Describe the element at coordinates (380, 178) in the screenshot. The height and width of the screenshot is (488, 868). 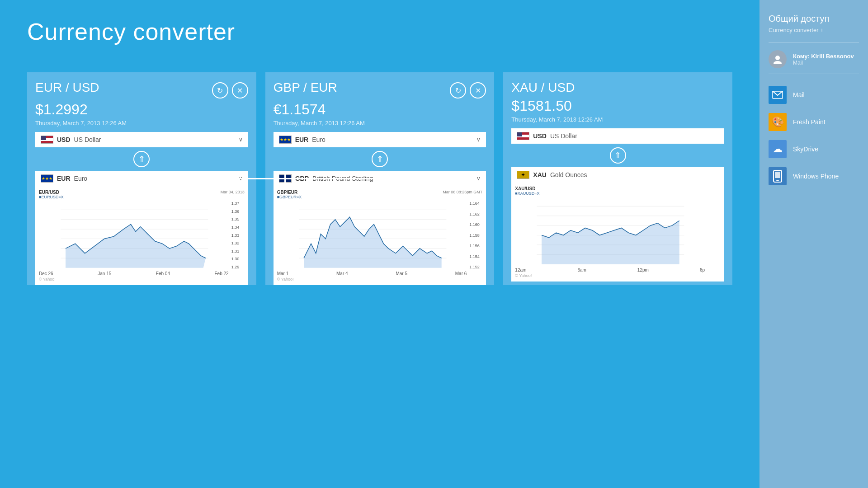
I see `bottom-currency-selector-1: GBP British Pound Sterling ∨` at that location.